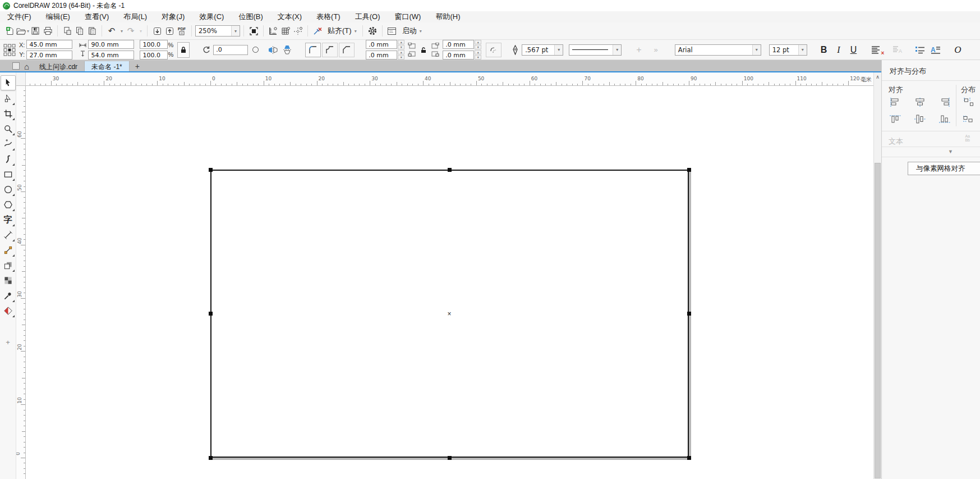  Describe the element at coordinates (559, 50) in the screenshot. I see `outline-width-caret-icon: ▾` at that location.